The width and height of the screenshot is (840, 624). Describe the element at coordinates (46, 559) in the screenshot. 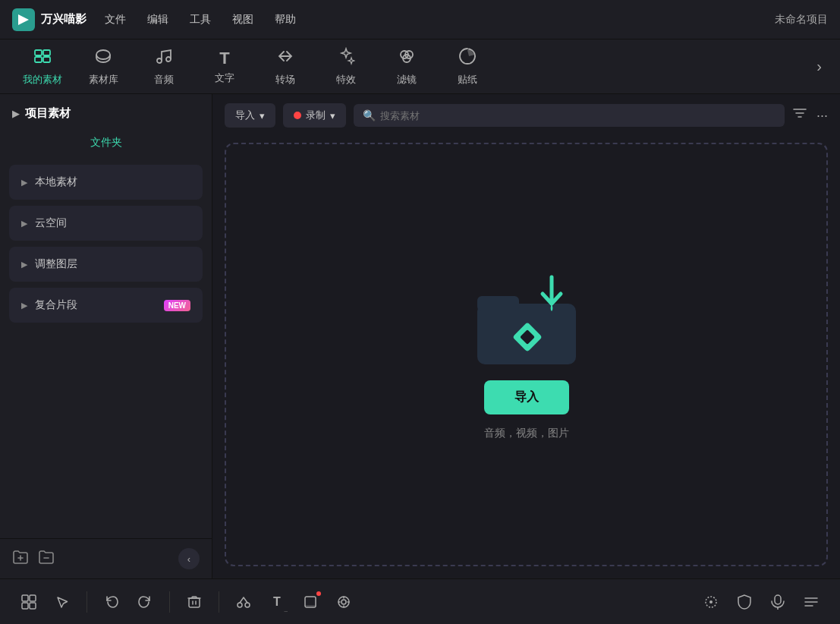

I see `remove-folder-icon` at that location.